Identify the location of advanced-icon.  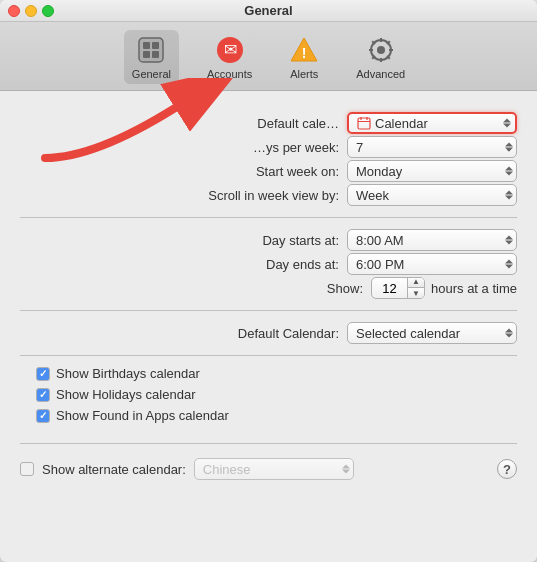
(381, 50).